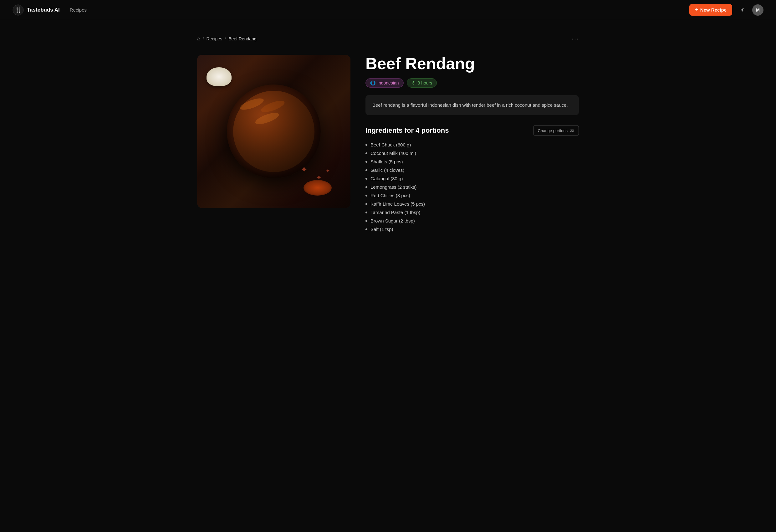 This screenshot has width=776, height=532. Describe the element at coordinates (225, 39) in the screenshot. I see `breadcrumb-sep-2: /` at that location.